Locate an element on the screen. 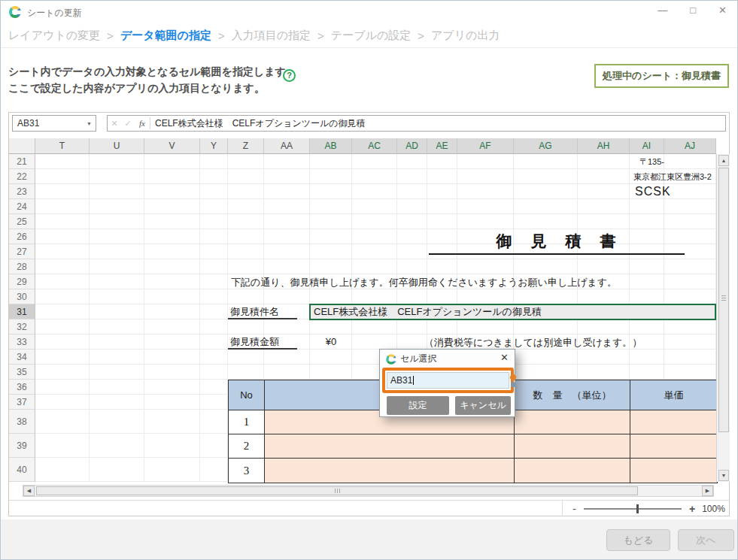  row-header-31: 31 is located at coordinates (23, 312).